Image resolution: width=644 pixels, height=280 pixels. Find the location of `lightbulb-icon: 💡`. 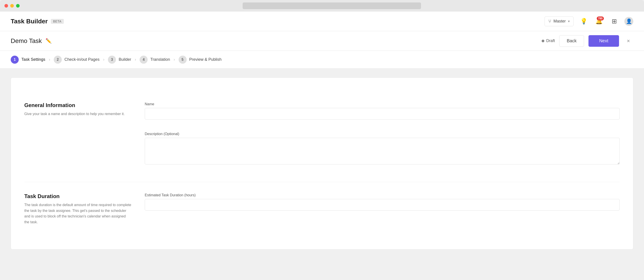

lightbulb-icon: 💡 is located at coordinates (584, 21).